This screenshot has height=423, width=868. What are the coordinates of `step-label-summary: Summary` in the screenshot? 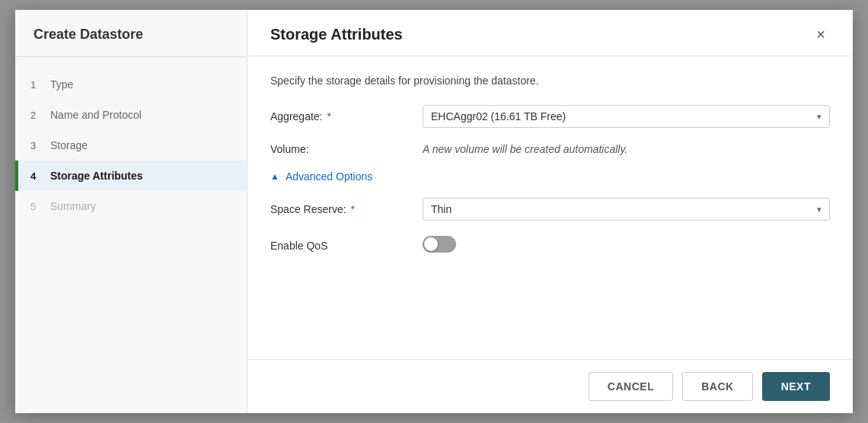 It's located at (73, 206).